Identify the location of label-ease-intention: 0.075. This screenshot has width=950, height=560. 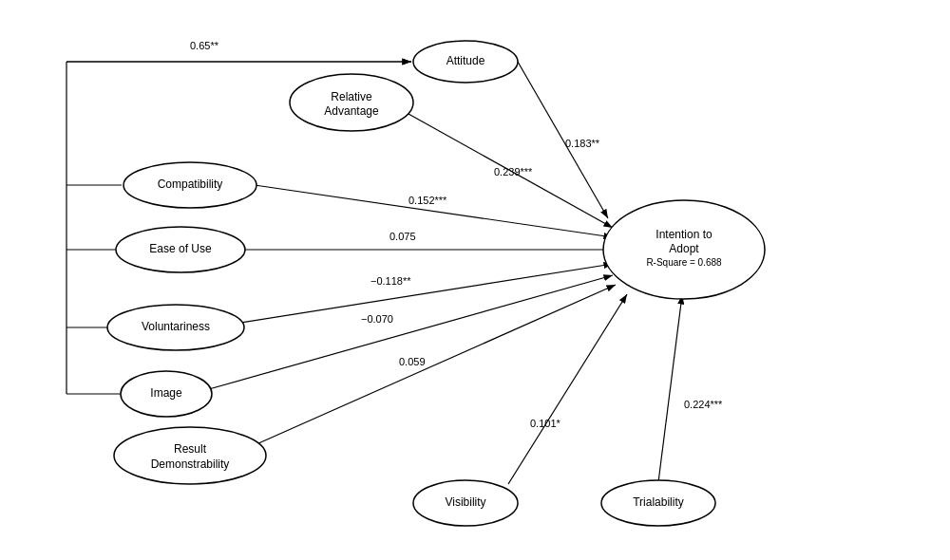
(403, 236).